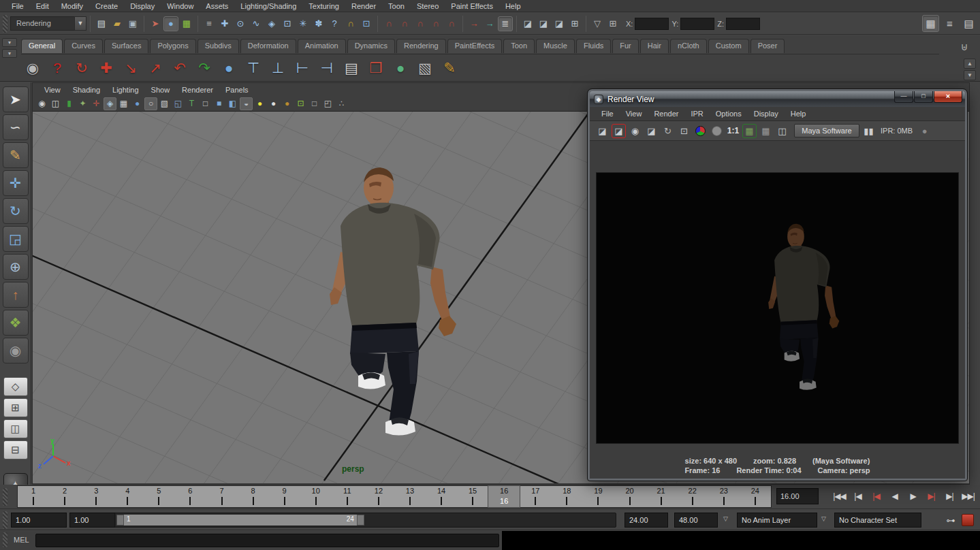 This screenshot has width=980, height=550. I want to click on render-view-icon: ◪, so click(528, 24).